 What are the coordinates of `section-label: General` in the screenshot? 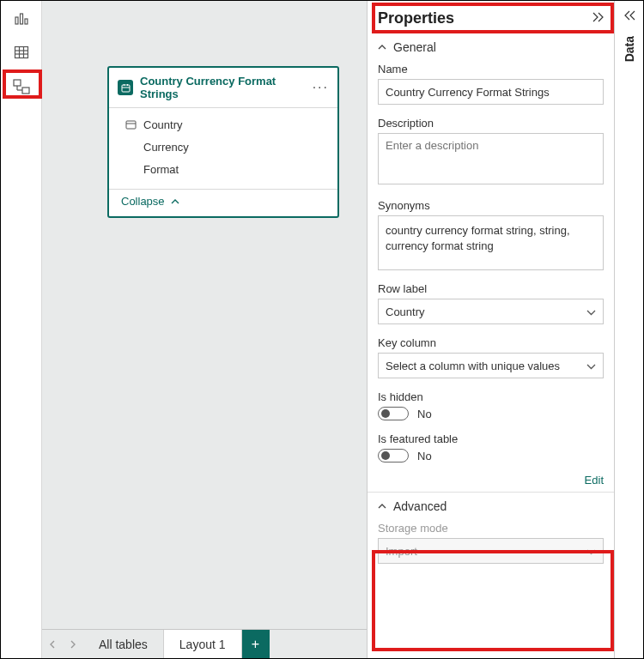 It's located at (415, 47).